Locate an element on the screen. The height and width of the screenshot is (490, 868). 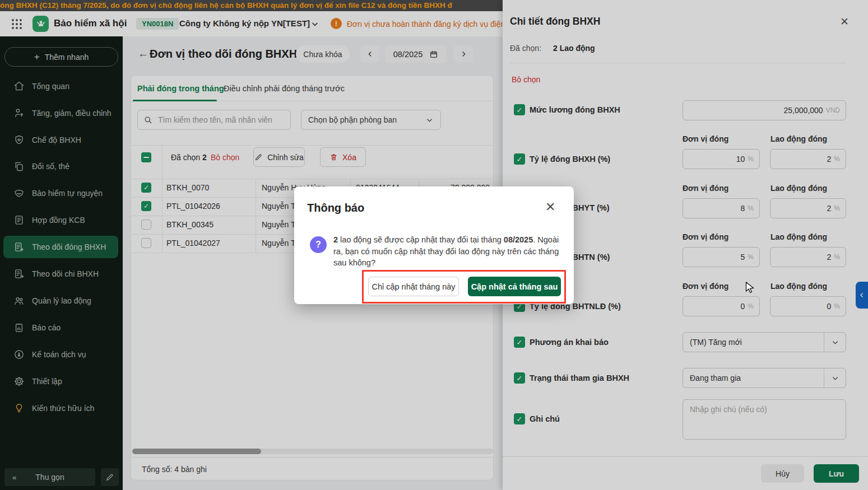
modal-close-icon: ✕ is located at coordinates (550, 207).